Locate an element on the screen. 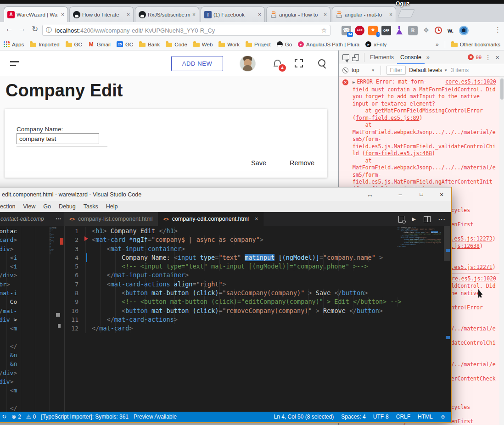 Image resolution: width=504 pixels, height=425 pixels. browser-tab: How do I iterate× is located at coordinates (101, 14).